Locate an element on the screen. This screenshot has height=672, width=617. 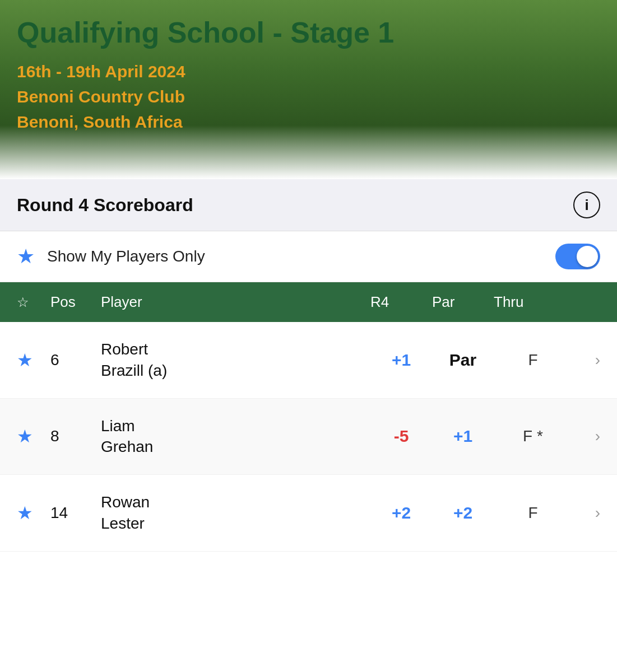
th-pos: Pos is located at coordinates (76, 302).